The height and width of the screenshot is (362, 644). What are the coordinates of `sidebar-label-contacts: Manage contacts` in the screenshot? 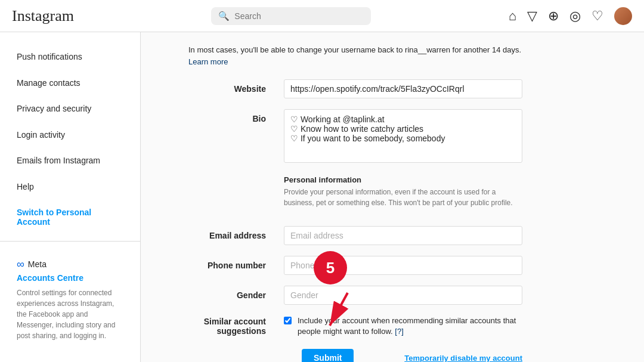 It's located at (49, 83).